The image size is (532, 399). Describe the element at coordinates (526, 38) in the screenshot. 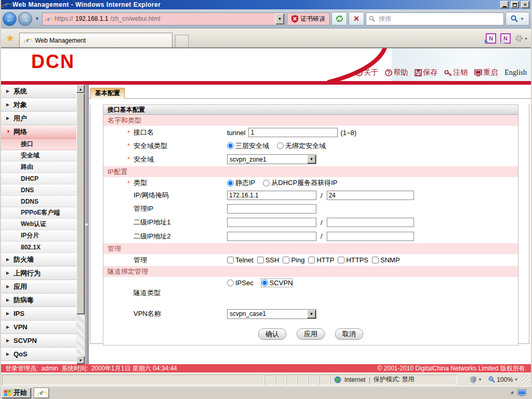

I see `tools-caret: ▼` at that location.